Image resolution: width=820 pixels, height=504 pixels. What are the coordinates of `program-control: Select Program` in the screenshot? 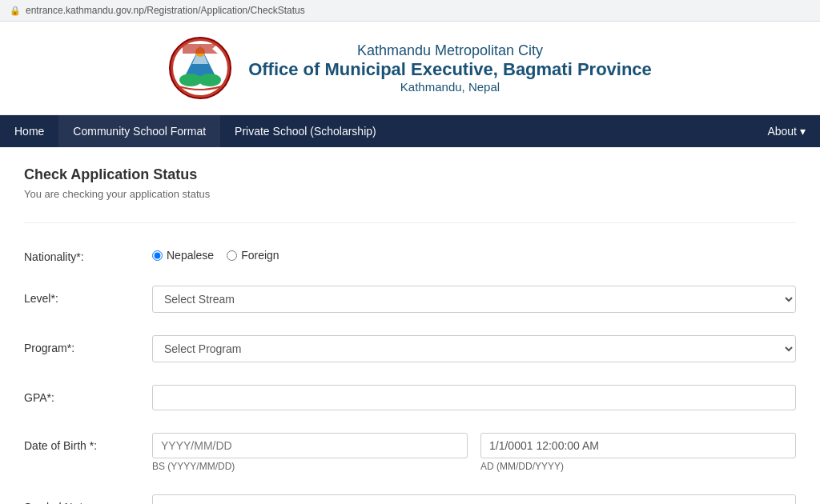 It's located at (474, 349).